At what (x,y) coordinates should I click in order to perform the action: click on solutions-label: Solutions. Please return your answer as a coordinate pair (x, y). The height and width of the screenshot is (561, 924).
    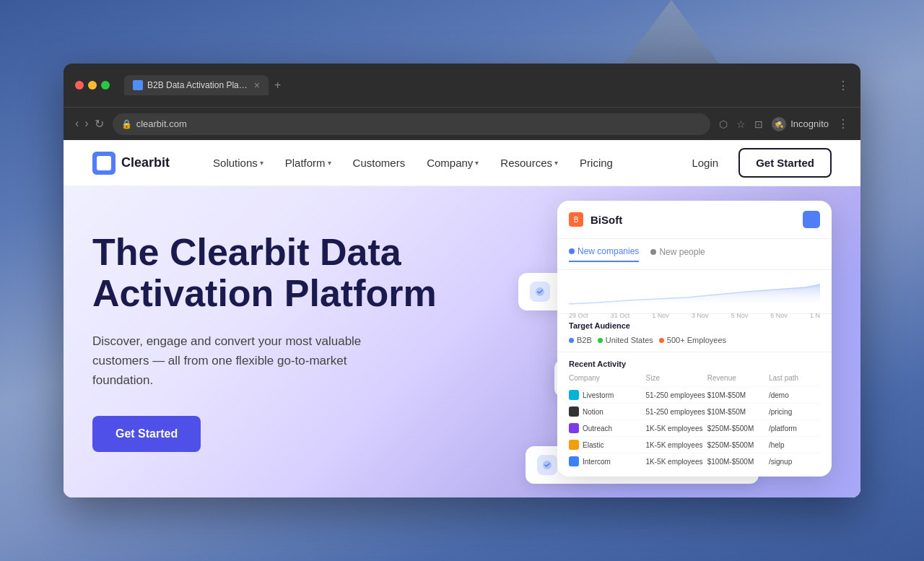
    Looking at the image, I should click on (235, 163).